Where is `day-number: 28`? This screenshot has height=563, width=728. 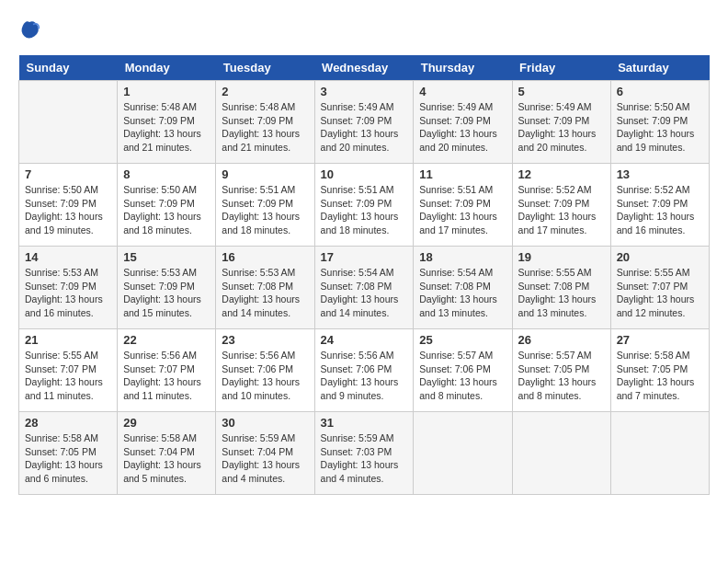 day-number: 28 is located at coordinates (68, 423).